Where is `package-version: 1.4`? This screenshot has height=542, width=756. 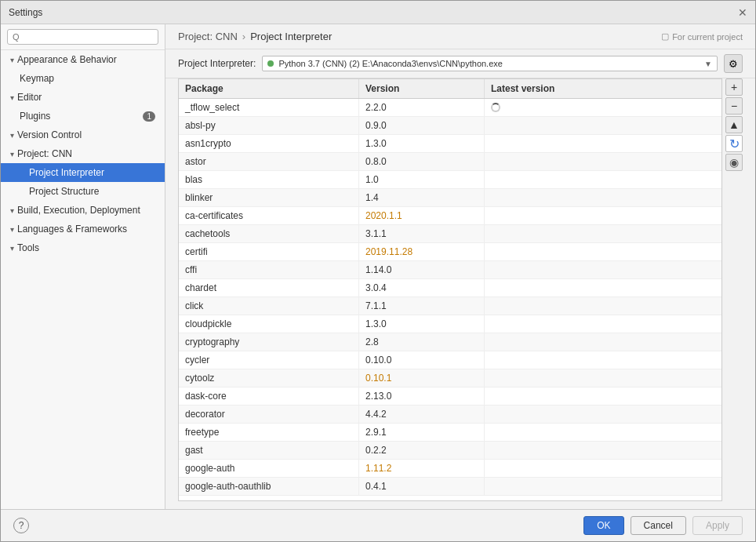 package-version: 1.4 is located at coordinates (422, 198).